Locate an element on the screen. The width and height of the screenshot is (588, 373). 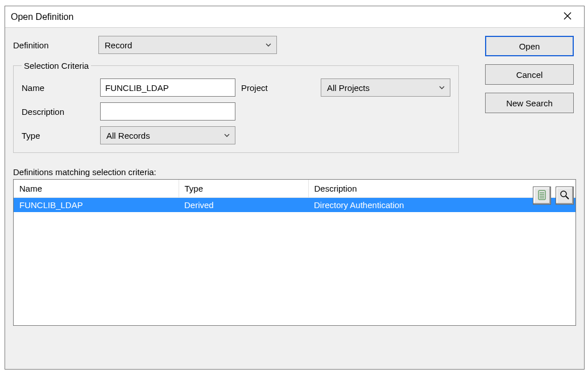
column-header-type: Type is located at coordinates (243, 189).